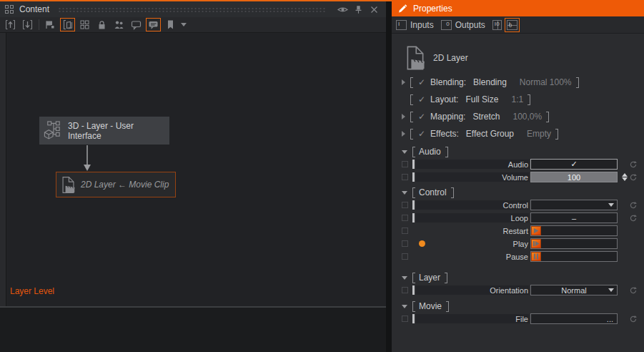 The image size is (644, 352). I want to click on lock-icon, so click(101, 24).